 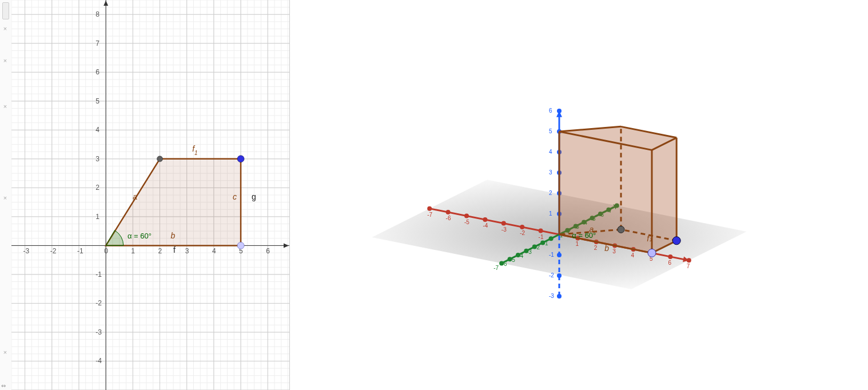 What do you see at coordinates (133, 251) in the screenshot?
I see `x-tick-label: 1` at bounding box center [133, 251].